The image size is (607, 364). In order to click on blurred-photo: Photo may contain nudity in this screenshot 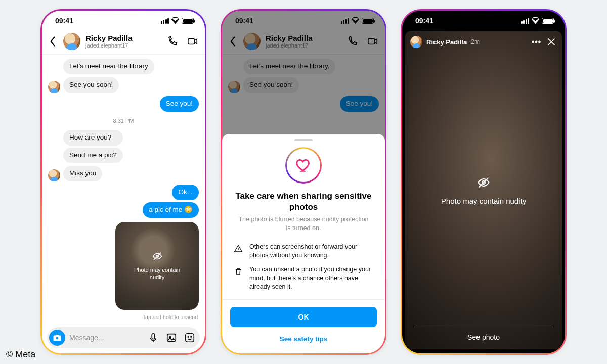, I will do `click(157, 266)`.